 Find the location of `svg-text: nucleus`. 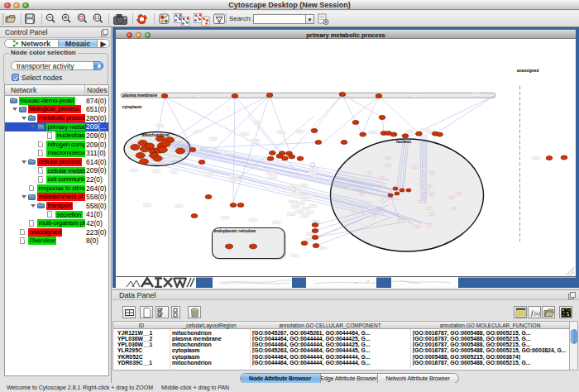

svg-text: nucleus is located at coordinates (404, 142).